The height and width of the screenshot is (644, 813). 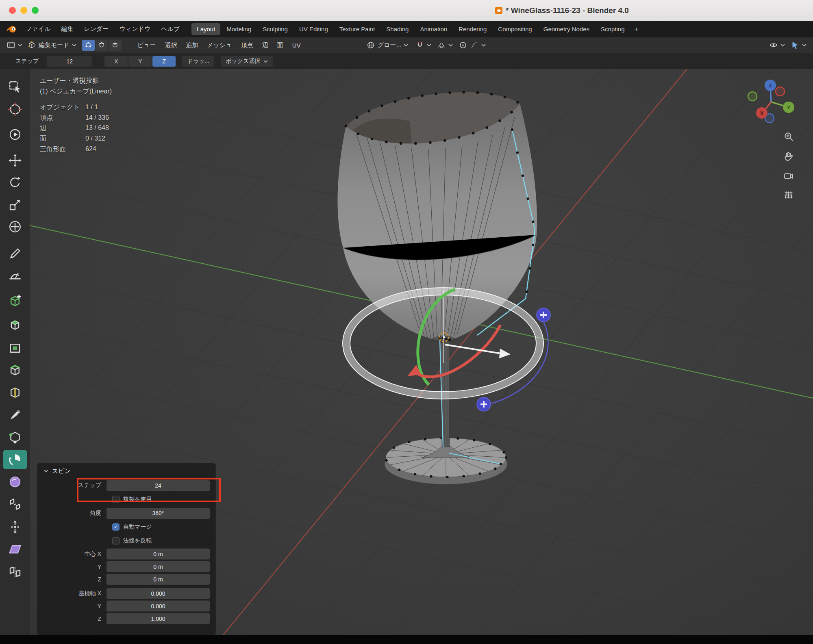 I want to click on menu-window: ウィンドウ, so click(x=135, y=29).